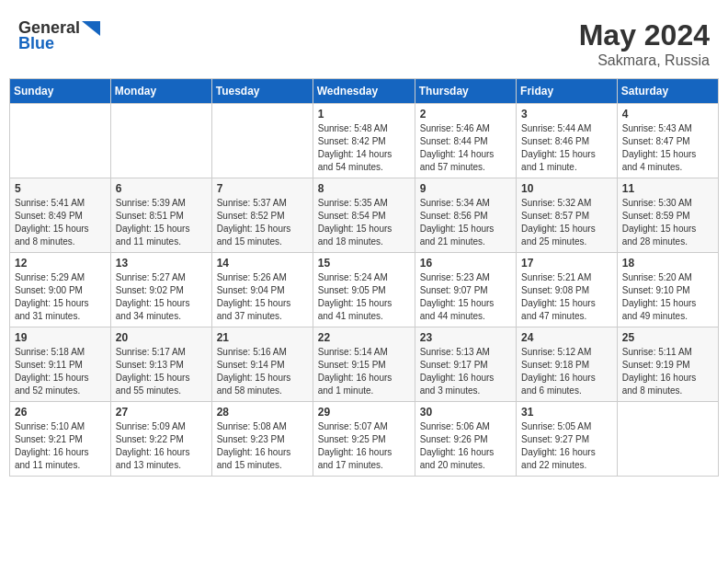 The height and width of the screenshot is (563, 728). What do you see at coordinates (364, 41) in the screenshot?
I see `page-header: General Blue May 2024 Sakmara, Russia` at bounding box center [364, 41].